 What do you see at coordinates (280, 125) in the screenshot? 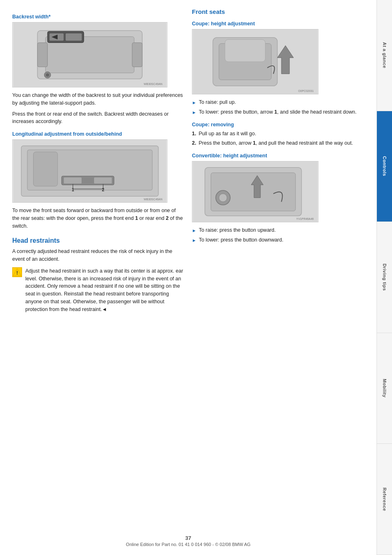
I see `coupe-removing-heading: Coupe: removing` at bounding box center [280, 125].